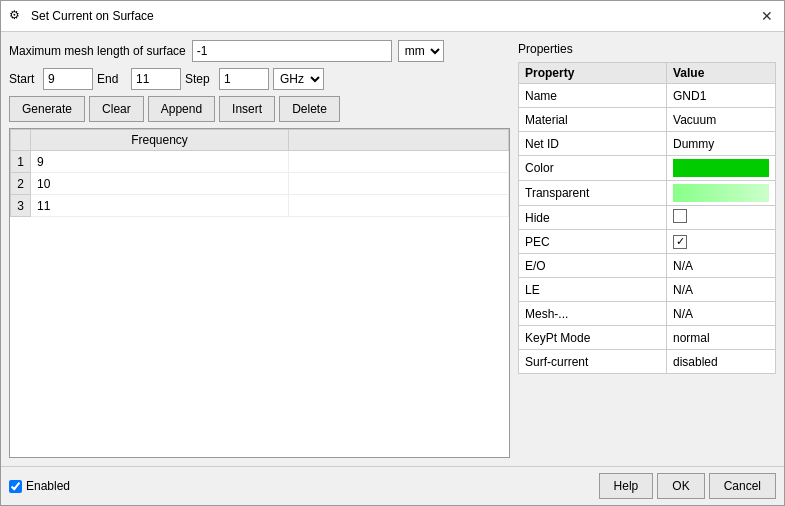 This screenshot has width=785, height=506. What do you see at coordinates (156, 79) in the screenshot?
I see `end-input` at bounding box center [156, 79].